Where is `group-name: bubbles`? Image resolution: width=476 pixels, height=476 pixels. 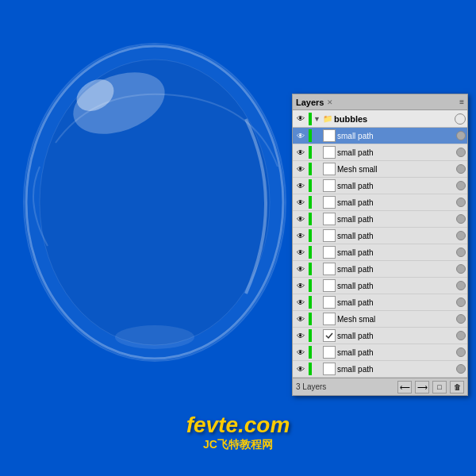
group-name: bubbles is located at coordinates (393, 119).